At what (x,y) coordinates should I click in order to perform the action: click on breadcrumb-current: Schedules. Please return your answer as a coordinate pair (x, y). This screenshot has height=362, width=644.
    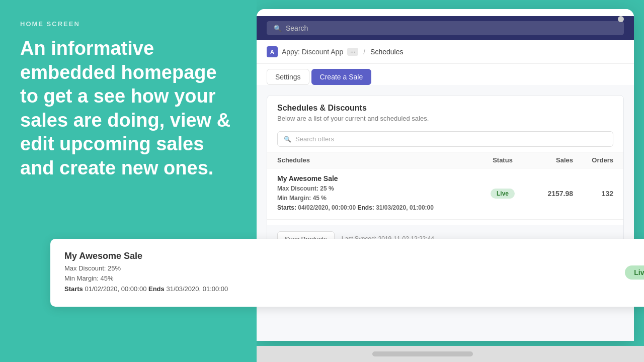
    Looking at the image, I should click on (386, 52).